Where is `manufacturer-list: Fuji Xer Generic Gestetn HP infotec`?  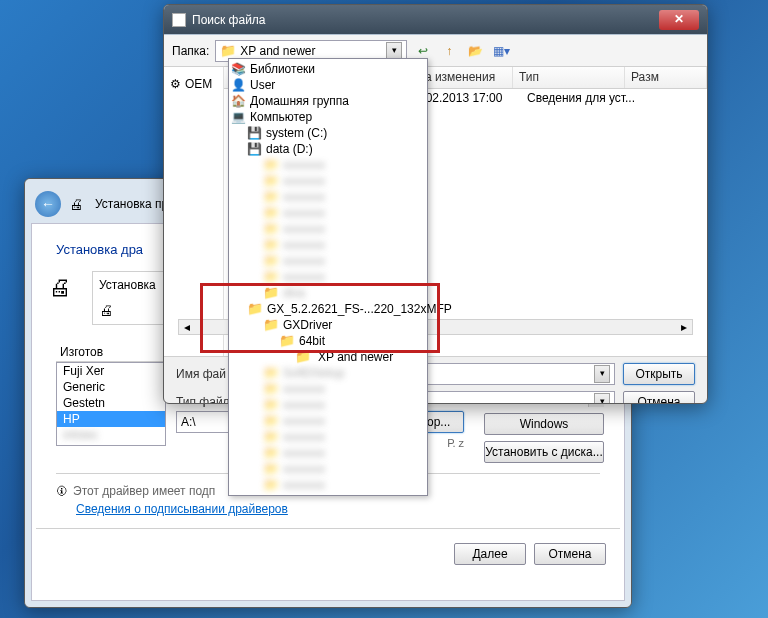 manufacturer-list: Fuji Xer Generic Gestetn HP infotec is located at coordinates (111, 404).